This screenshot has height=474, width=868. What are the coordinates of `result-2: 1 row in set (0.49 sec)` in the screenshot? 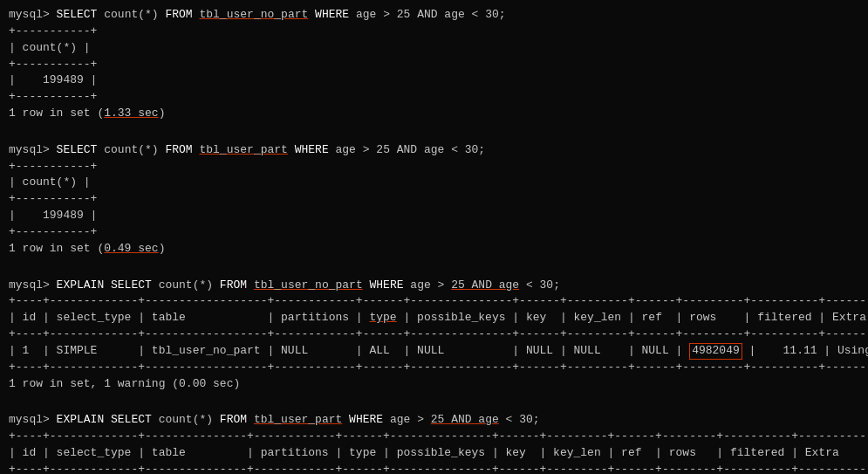 It's located at (434, 250).